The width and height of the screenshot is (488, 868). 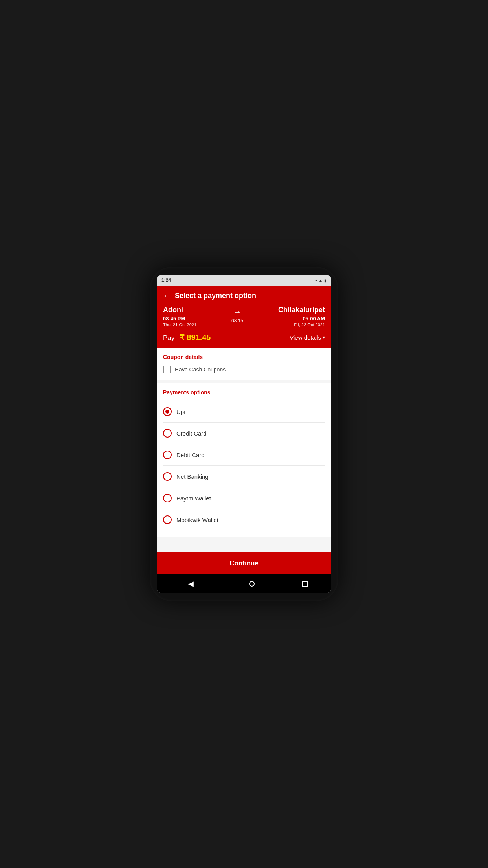 What do you see at coordinates (307, 337) in the screenshot?
I see `view-details-button: View details ▾` at bounding box center [307, 337].